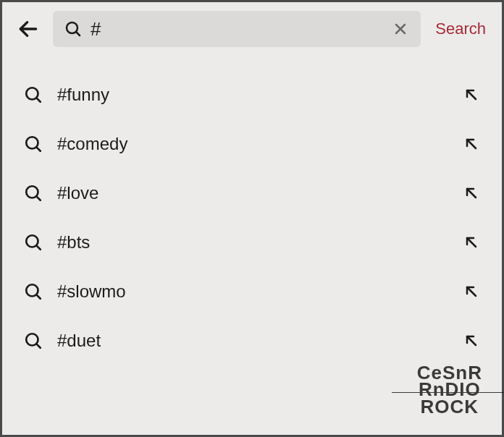 This screenshot has height=437, width=504. Describe the element at coordinates (28, 29) in the screenshot. I see `arrow-left-icon` at that location.